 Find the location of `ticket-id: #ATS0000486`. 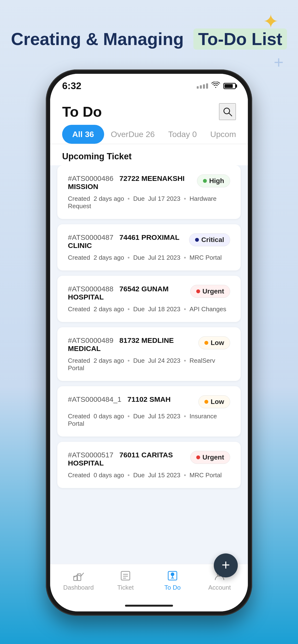

ticket-id: #ATS0000486 is located at coordinates (91, 178).